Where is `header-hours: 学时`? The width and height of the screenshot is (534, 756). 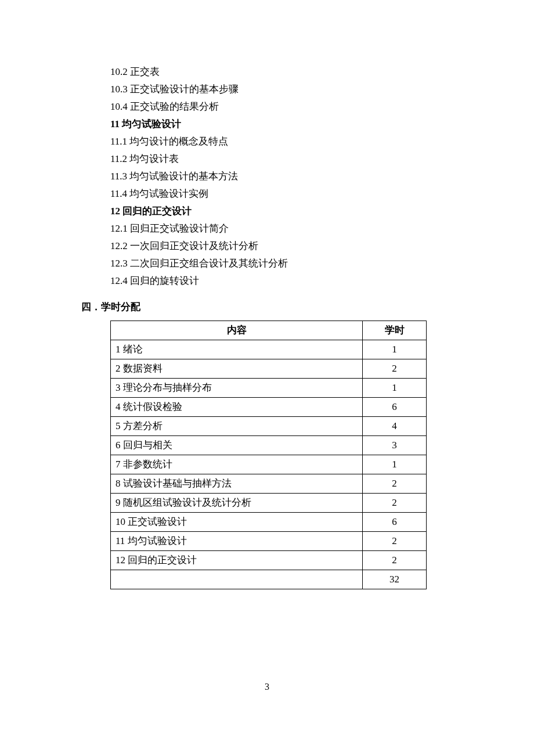
header-hours: 学时 is located at coordinates (395, 331).